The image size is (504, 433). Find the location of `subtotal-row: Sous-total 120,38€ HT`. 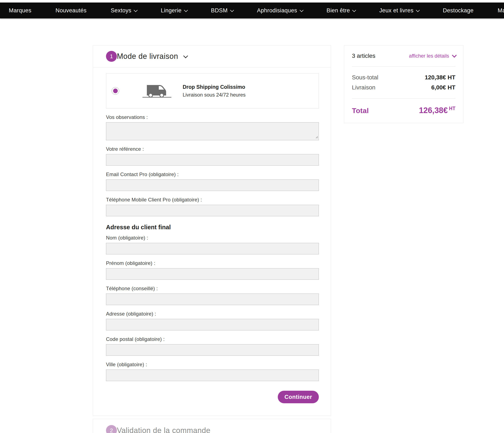

subtotal-row: Sous-total 120,38€ HT is located at coordinates (404, 77).